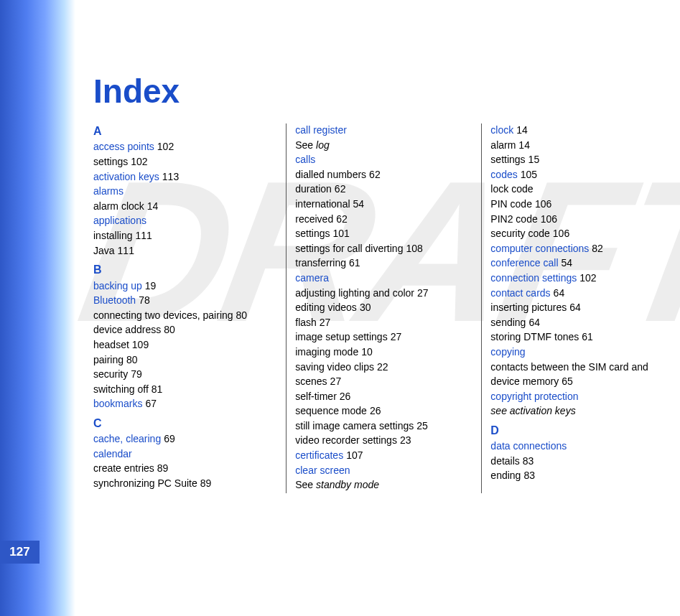 This screenshot has width=680, height=616. What do you see at coordinates (422, 426) in the screenshot?
I see `page-ref: 25` at bounding box center [422, 426].